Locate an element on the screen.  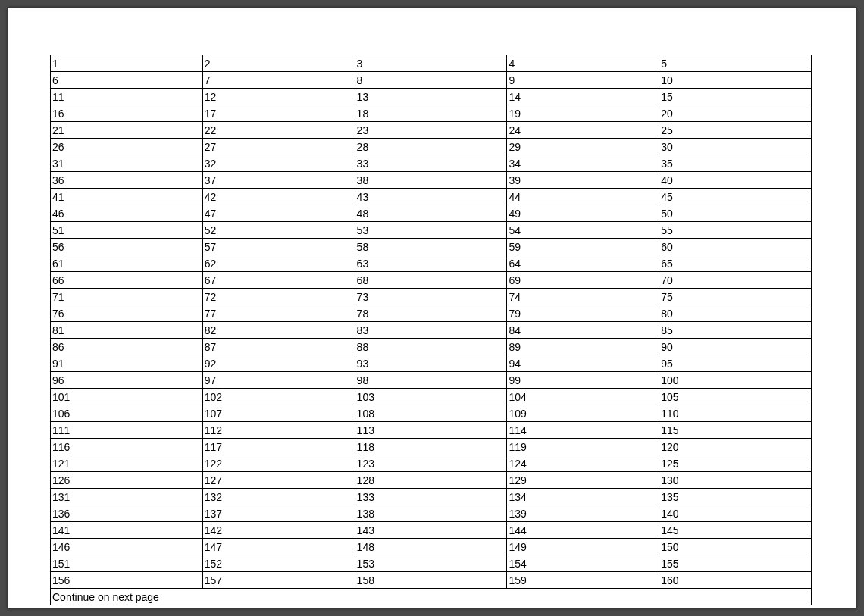
table-row: 106107108109110 is located at coordinates (431, 414).